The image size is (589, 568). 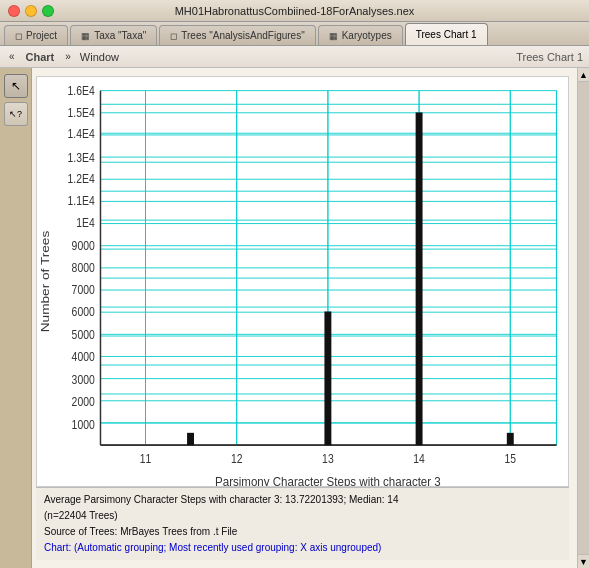 I want to click on info-line-4: Chart: (Automatic grouping; Most recentl…, so click(x=302, y=548).